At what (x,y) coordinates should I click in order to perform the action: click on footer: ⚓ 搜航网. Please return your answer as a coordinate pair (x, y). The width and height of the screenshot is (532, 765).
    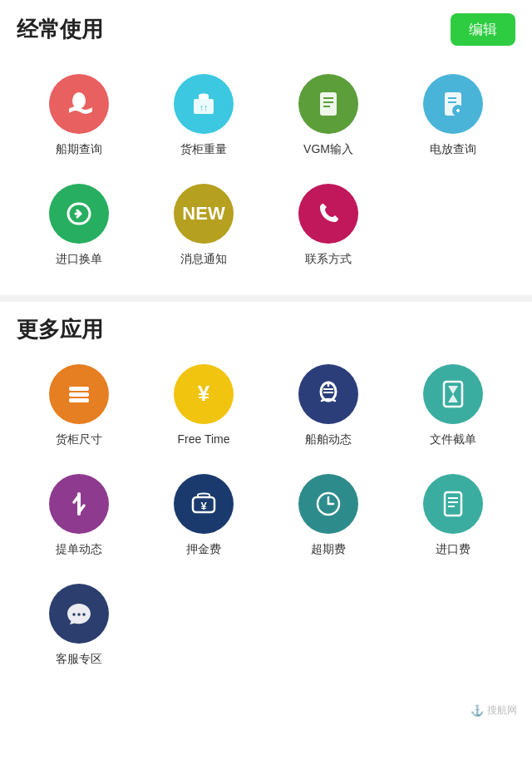
    Looking at the image, I should click on (266, 710).